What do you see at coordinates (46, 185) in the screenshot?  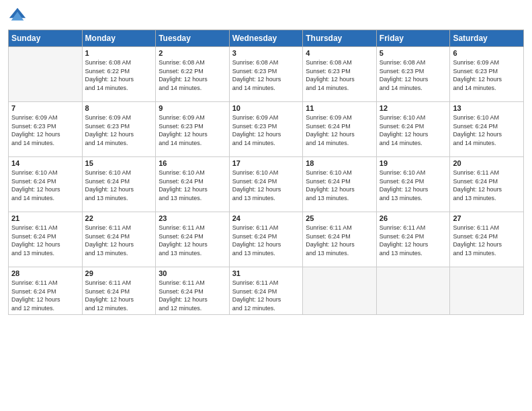 I see `calendar-cell: 14Sunrise: 6:10 AM Sunset: 6:24 PM Dayli…` at bounding box center [46, 185].